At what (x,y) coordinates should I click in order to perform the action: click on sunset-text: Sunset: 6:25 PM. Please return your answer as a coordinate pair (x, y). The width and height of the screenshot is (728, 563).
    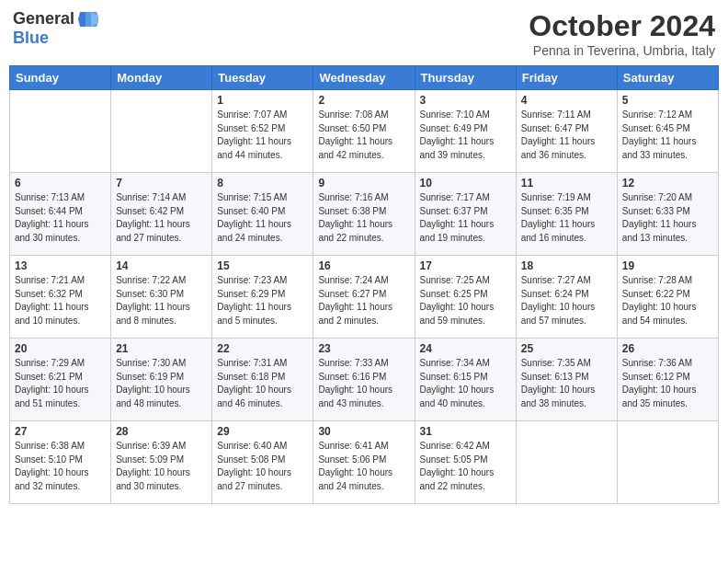
    Looking at the image, I should click on (465, 294).